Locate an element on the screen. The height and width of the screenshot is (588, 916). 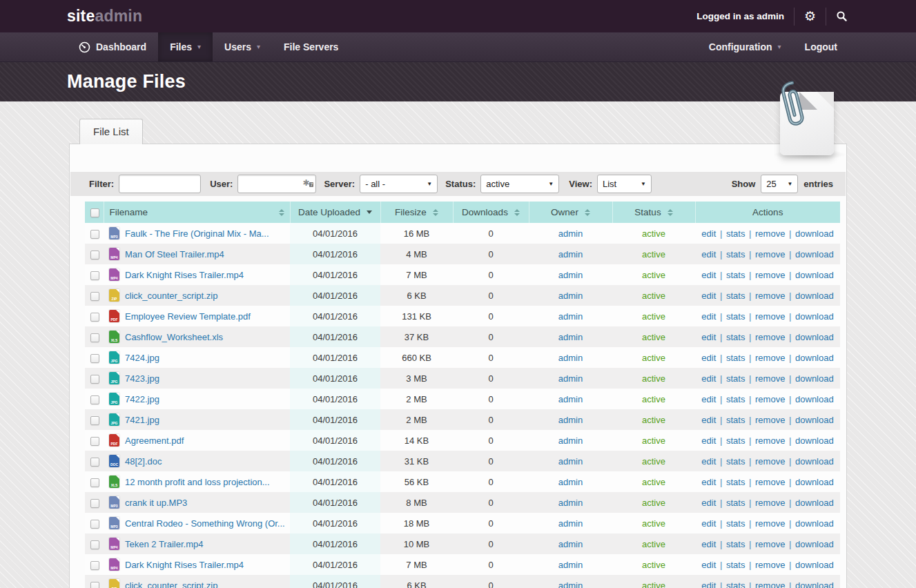
filename-link: 7424.jpg is located at coordinates (142, 357).